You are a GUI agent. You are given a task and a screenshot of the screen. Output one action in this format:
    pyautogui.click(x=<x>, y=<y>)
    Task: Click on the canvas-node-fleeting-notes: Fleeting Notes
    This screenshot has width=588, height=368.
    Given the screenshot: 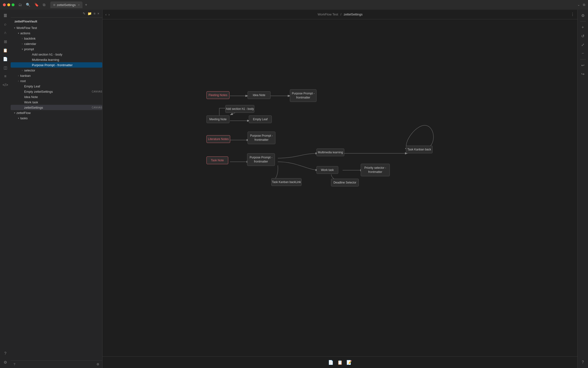 What is the action you would take?
    pyautogui.click(x=218, y=95)
    